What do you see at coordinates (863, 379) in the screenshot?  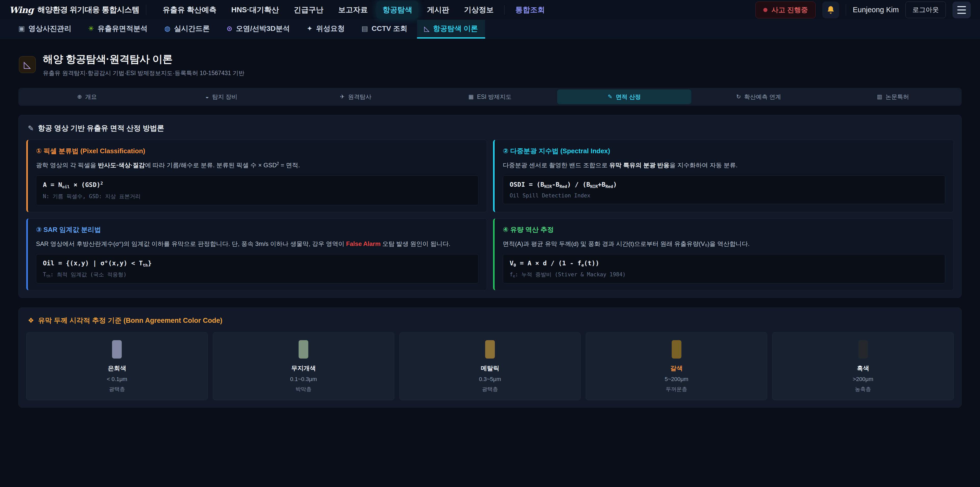 I see `bonn-thickness: >200μm` at bounding box center [863, 379].